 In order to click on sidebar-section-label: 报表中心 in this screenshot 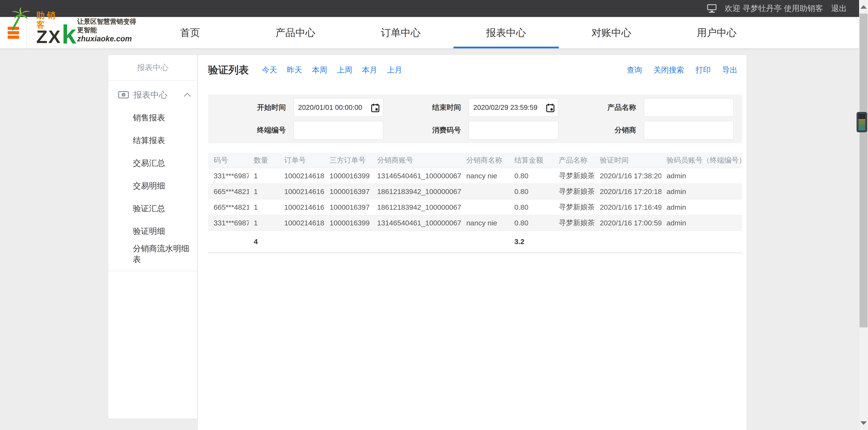, I will do `click(158, 95)`.